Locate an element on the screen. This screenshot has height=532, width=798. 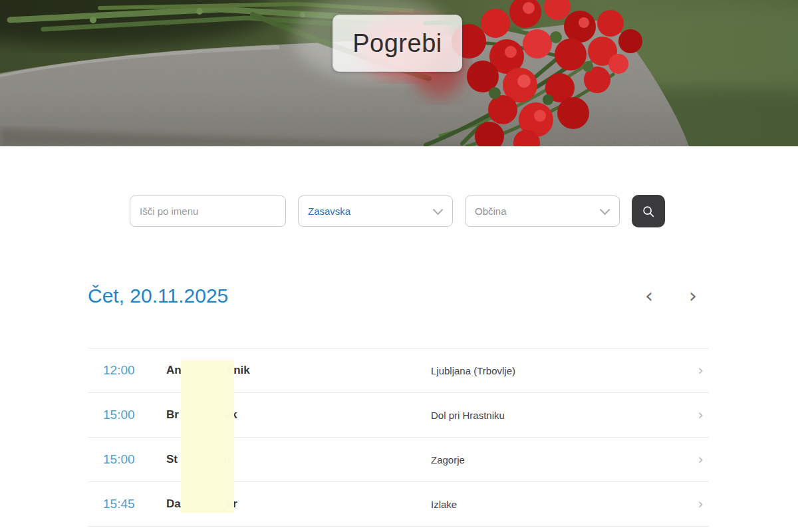
search-icon is located at coordinates (648, 211).